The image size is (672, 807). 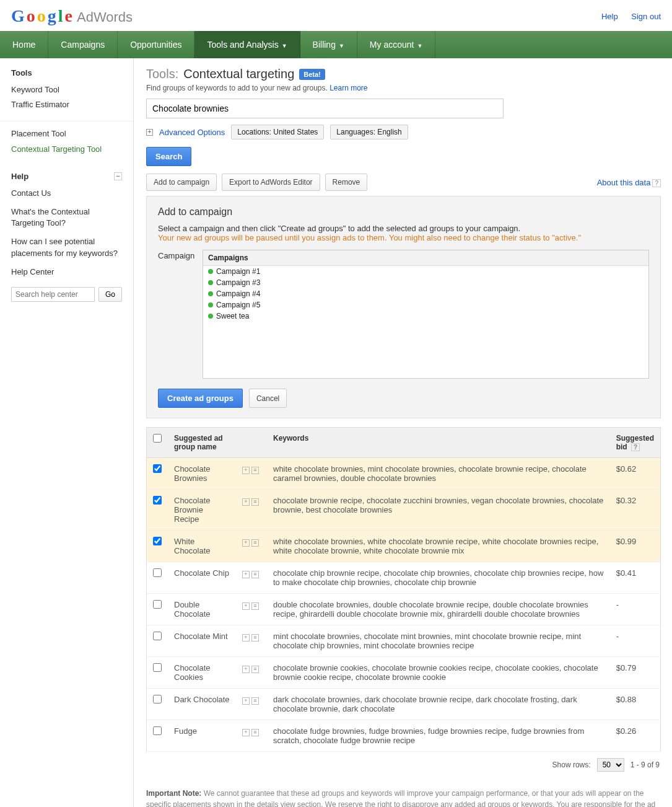 What do you see at coordinates (426, 316) in the screenshot?
I see `campaign-item: Sweet tea` at bounding box center [426, 316].